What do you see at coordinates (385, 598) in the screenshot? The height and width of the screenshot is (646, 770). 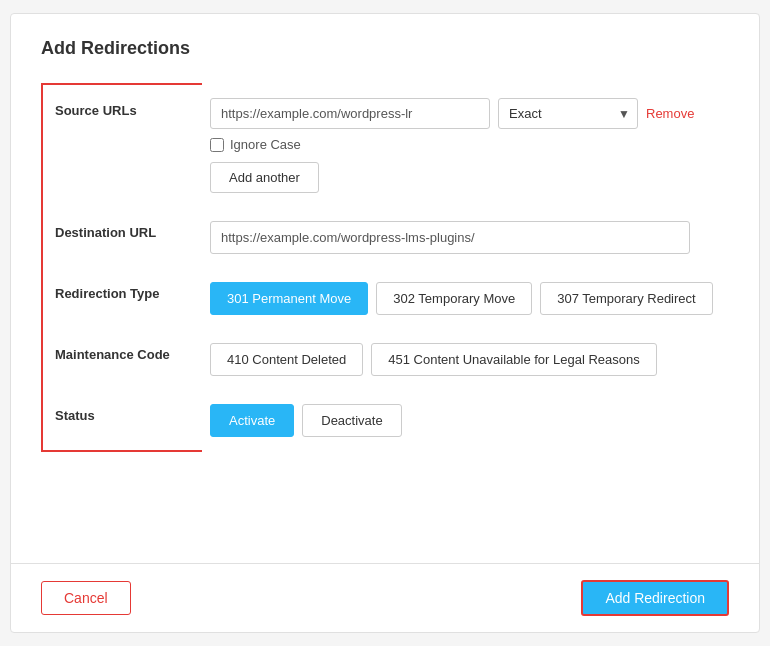 I see `modal-footer: Cancel Add Redirection` at bounding box center [385, 598].